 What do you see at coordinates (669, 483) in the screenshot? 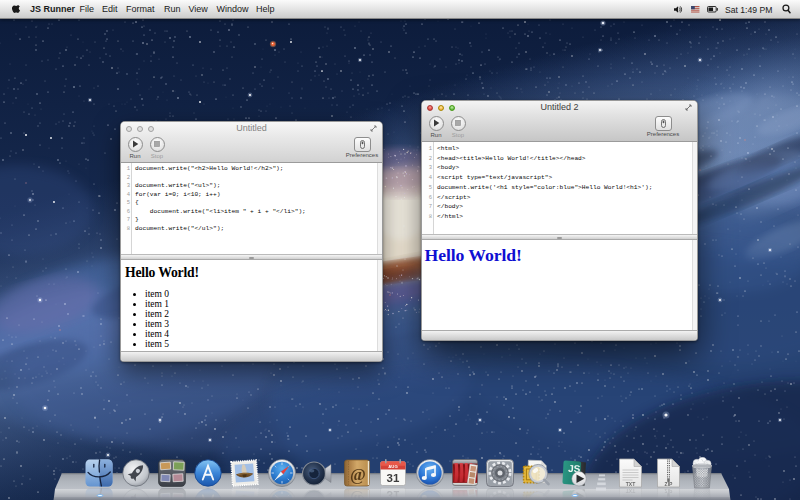
I see `svg-text: ZIP` at bounding box center [669, 483].